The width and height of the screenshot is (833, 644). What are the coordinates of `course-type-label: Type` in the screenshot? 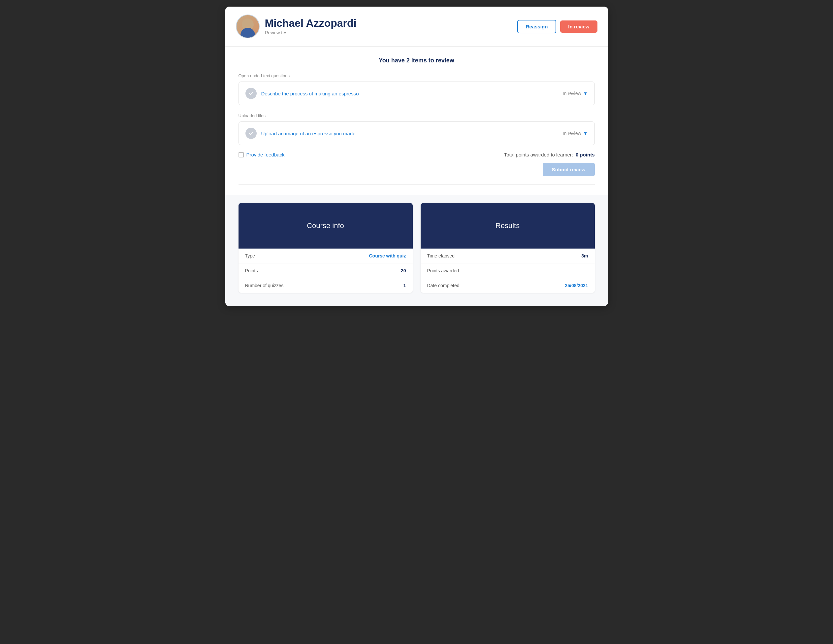 It's located at (250, 256).